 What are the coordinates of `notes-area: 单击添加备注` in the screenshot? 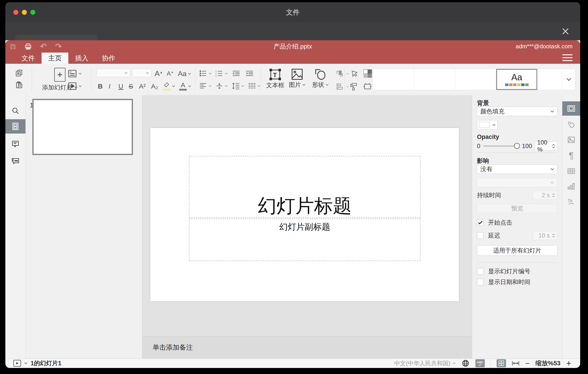 It's located at (307, 347).